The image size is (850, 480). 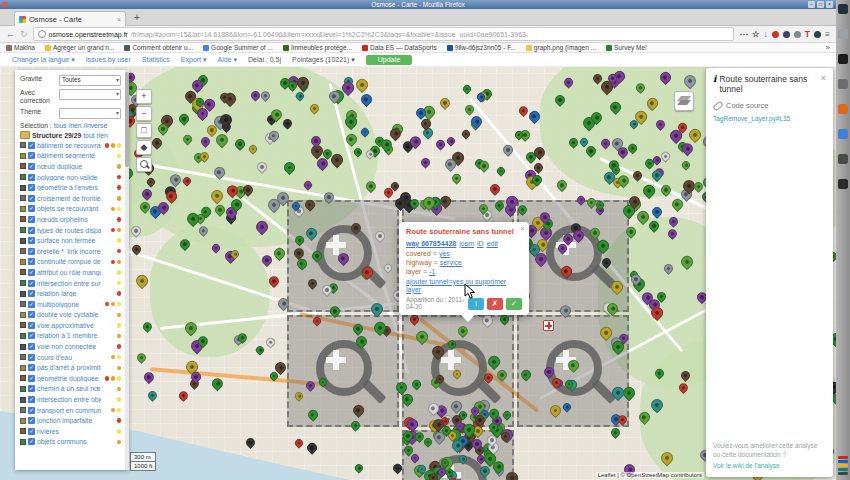 I want to click on issue-type-row: ✓rivières, so click(x=70, y=432).